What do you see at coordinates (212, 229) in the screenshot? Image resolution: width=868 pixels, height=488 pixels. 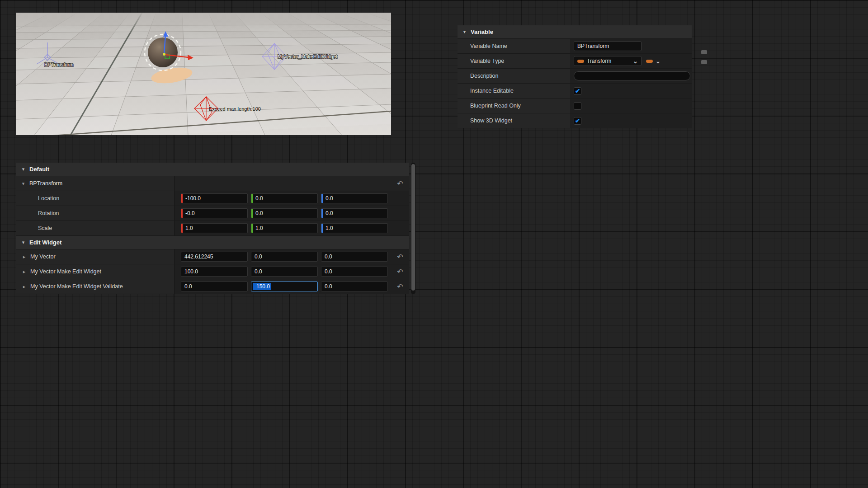 I see `defaults-details-panel: ▾ Default ▾ BPTransform ↶ Location -100.…` at bounding box center [212, 229].